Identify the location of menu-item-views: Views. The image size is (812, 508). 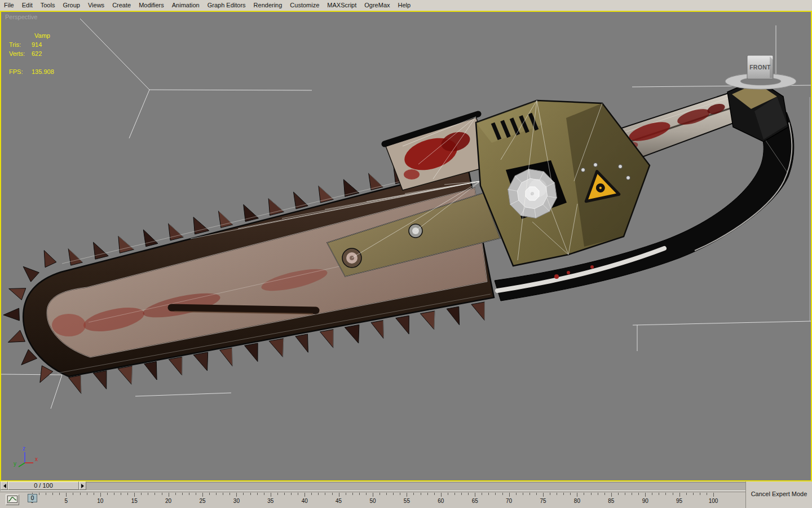
(96, 6).